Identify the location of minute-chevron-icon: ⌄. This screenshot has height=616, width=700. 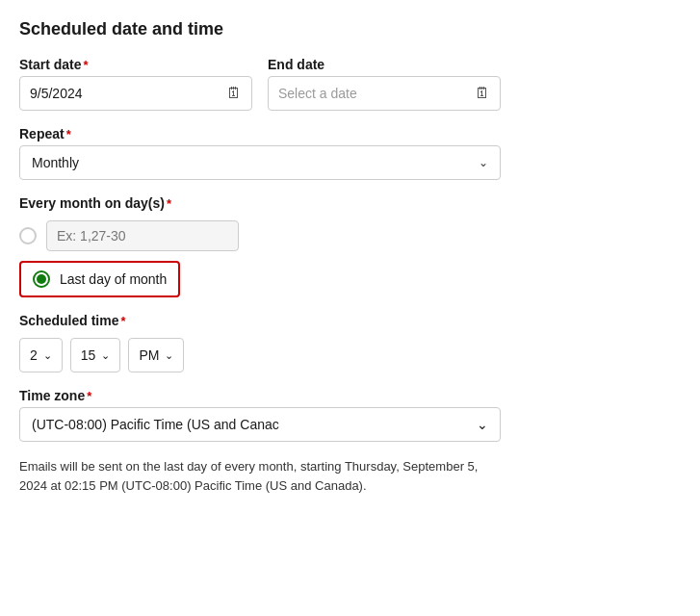
(106, 356).